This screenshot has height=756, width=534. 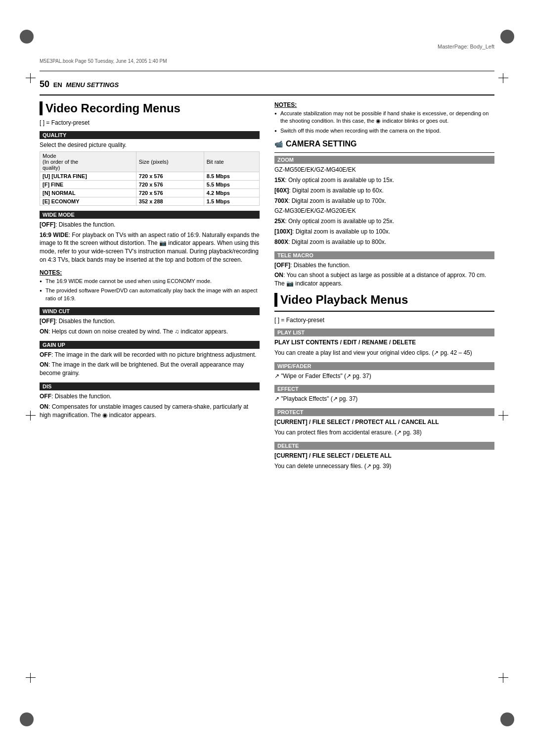 I want to click on notes-main-list: Accurate stabilization may not be possib…, so click(x=385, y=122).